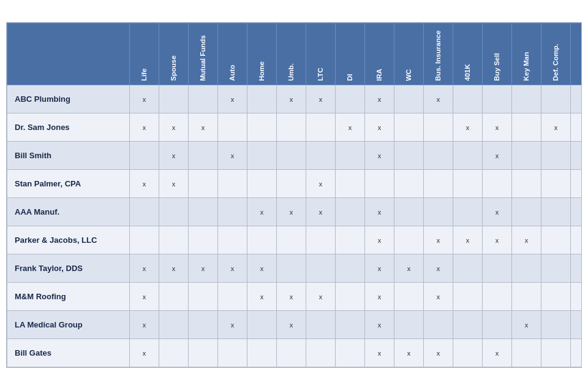  I want to click on mark-1-di: x, so click(350, 128).